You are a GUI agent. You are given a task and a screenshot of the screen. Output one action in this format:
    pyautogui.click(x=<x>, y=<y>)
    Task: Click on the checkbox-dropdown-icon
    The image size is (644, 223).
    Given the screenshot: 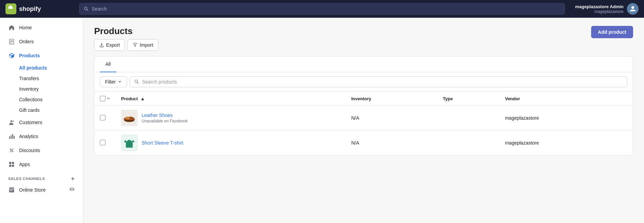 What is the action you would take?
    pyautogui.click(x=108, y=99)
    